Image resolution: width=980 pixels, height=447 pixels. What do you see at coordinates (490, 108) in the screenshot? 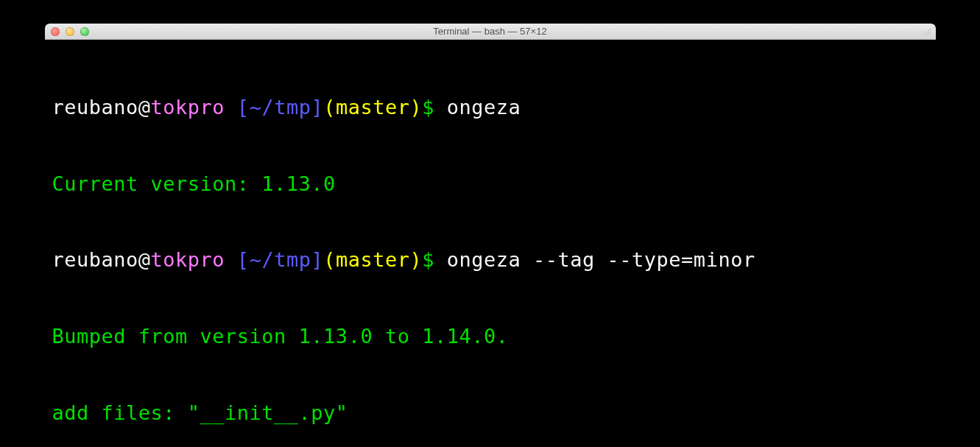
I see `prompt-line: reubano@tokpro [~/tmp](master)$ ongeza` at bounding box center [490, 108].